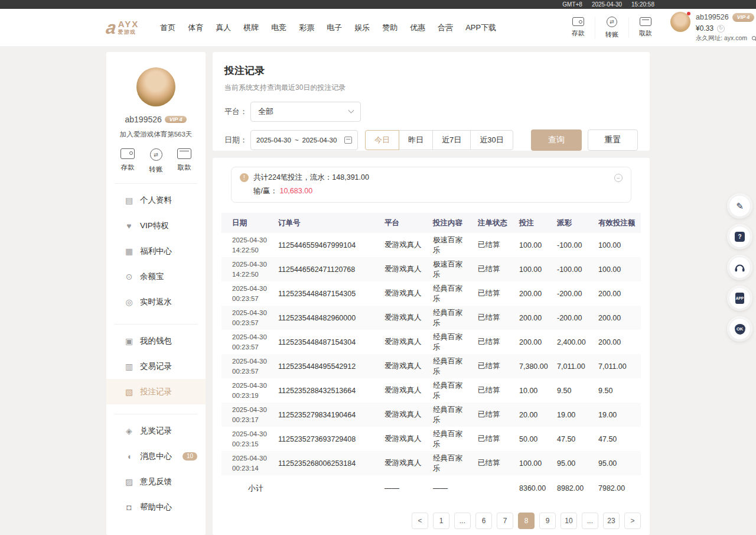 The width and height of the screenshot is (756, 535). What do you see at coordinates (645, 27) in the screenshot?
I see `header-action-withdraw-card: 取款` at bounding box center [645, 27].